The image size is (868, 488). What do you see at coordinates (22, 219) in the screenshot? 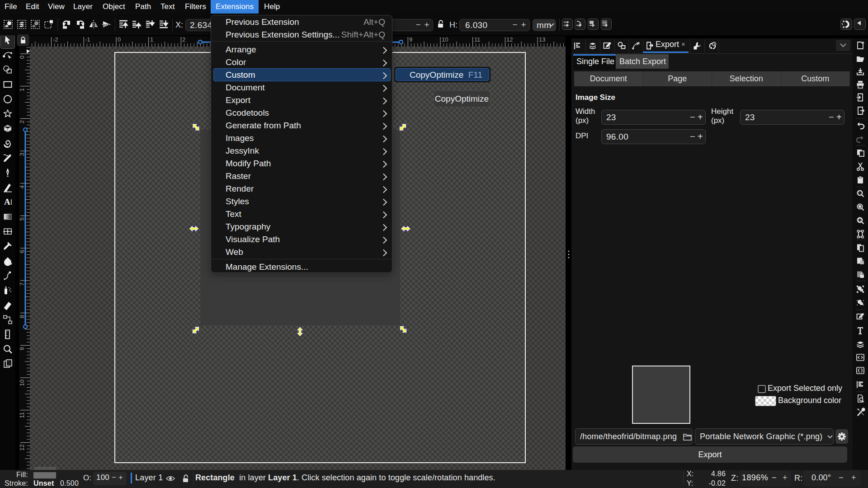
I see `svg-text: 5` at bounding box center [22, 219].